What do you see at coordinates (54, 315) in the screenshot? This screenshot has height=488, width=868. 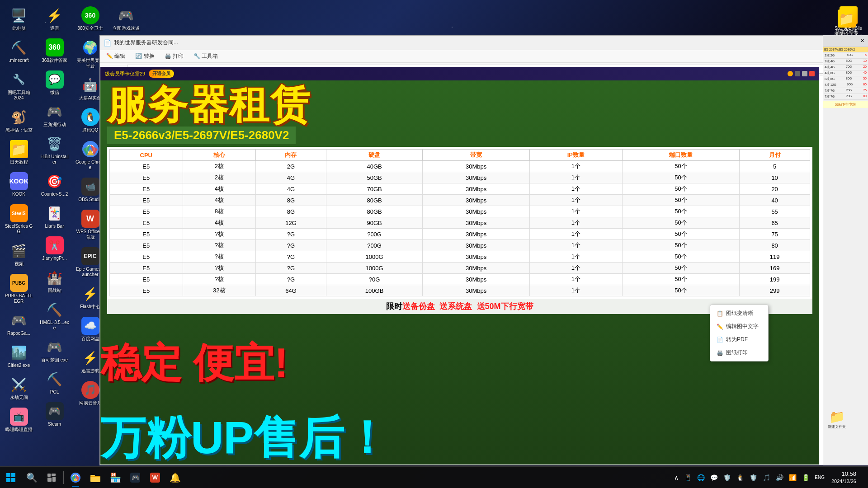 I see `icon-hmcl: ⛏️ HMCL-3.5...exe` at bounding box center [54, 315].